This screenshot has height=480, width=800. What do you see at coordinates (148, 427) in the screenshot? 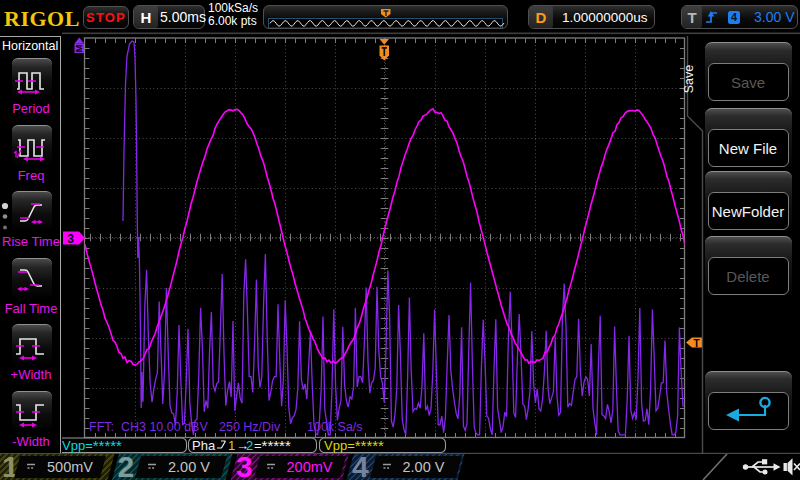
I see `svg-text: FFT: CH3 10.00 dBV` at bounding box center [148, 427].